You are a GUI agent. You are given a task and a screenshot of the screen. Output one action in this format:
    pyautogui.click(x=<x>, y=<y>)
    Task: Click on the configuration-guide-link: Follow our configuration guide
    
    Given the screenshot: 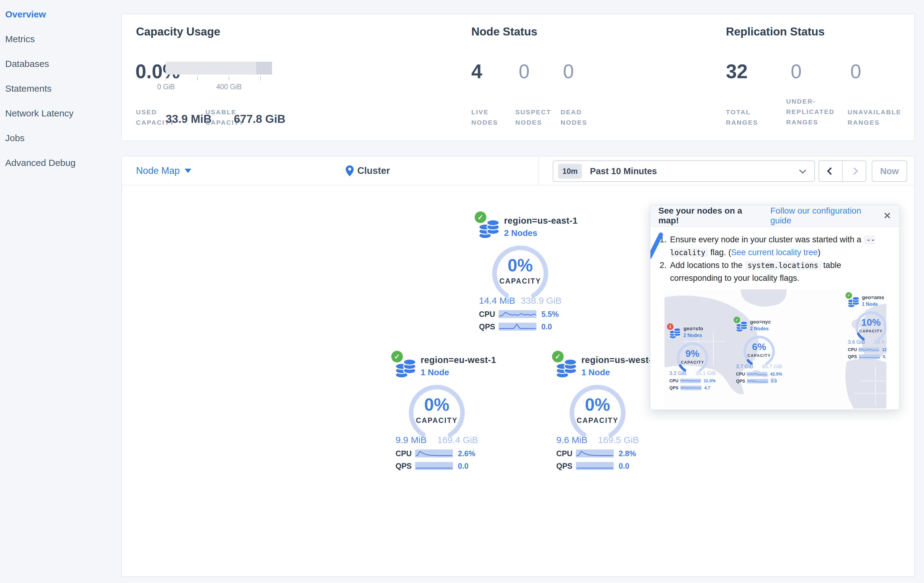 What is the action you would take?
    pyautogui.click(x=827, y=216)
    